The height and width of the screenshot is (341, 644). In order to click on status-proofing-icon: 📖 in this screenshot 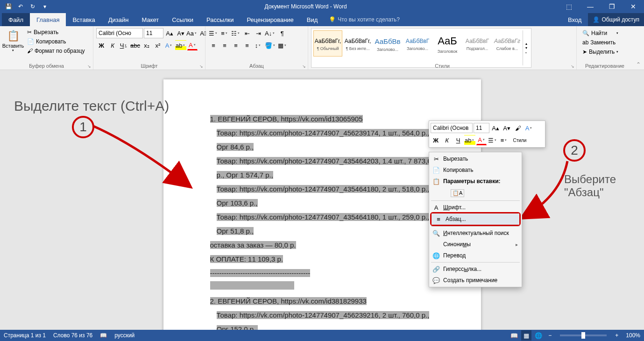, I will do `click(104, 335)`.